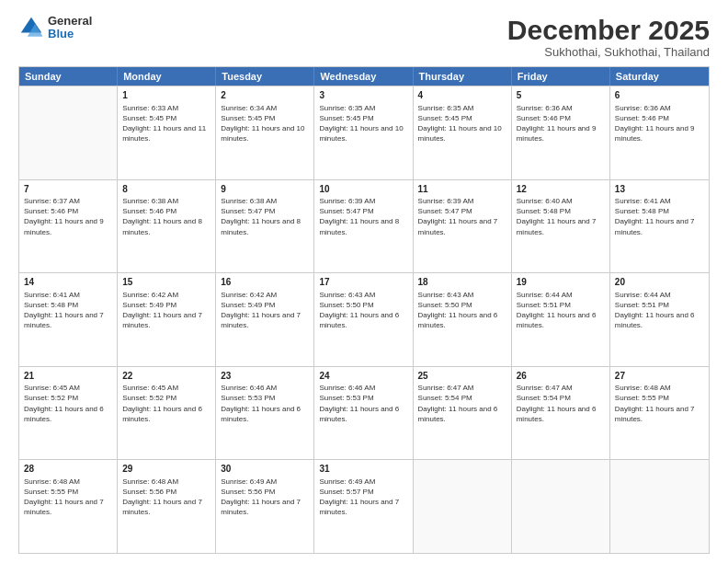 The height and width of the screenshot is (563, 728). What do you see at coordinates (265, 376) in the screenshot?
I see `day-number: 23` at bounding box center [265, 376].